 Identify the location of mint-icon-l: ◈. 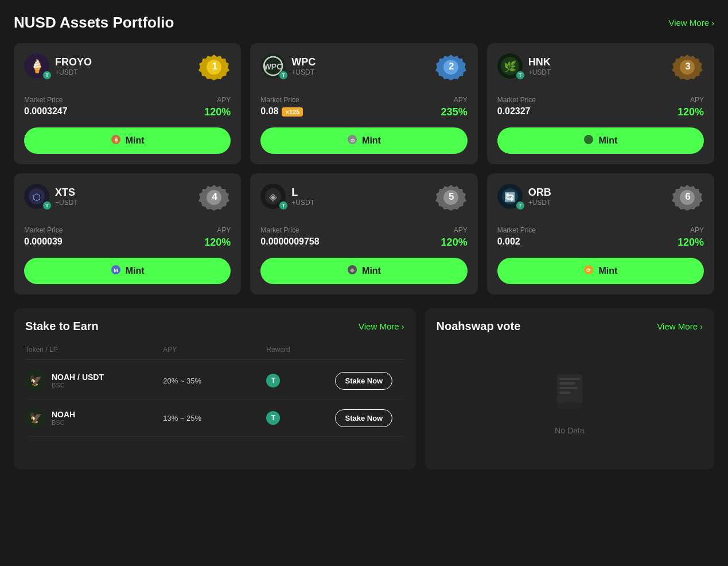
(352, 271).